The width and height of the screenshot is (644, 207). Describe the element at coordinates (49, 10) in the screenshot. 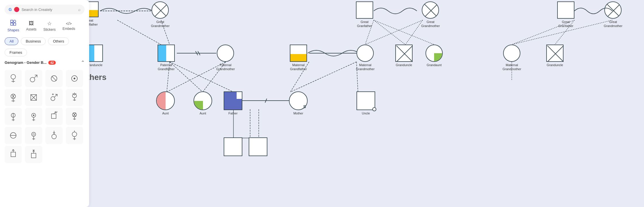

I see `search-input` at that location.